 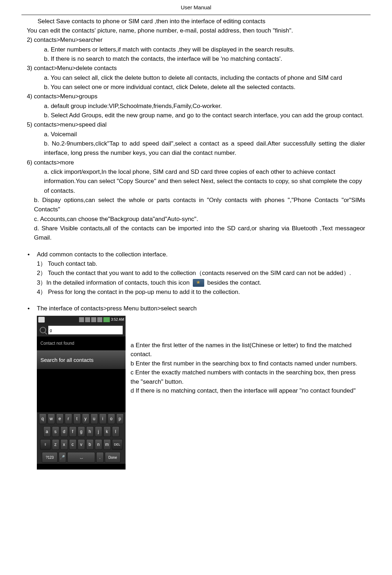 I want to click on key: l, so click(x=116, y=432).